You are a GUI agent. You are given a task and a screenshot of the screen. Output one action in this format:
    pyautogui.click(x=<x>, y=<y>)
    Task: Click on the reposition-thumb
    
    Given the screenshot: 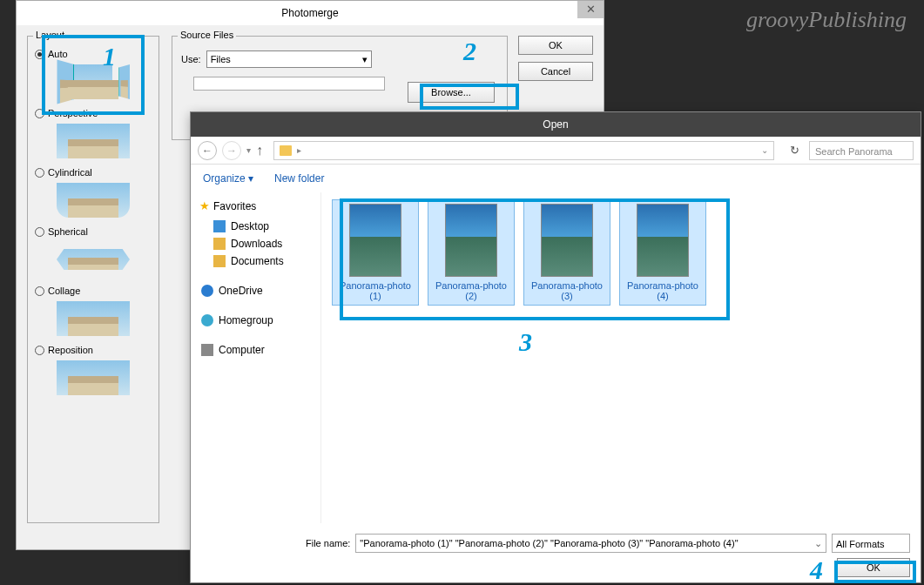 What is the action you would take?
    pyautogui.click(x=93, y=378)
    